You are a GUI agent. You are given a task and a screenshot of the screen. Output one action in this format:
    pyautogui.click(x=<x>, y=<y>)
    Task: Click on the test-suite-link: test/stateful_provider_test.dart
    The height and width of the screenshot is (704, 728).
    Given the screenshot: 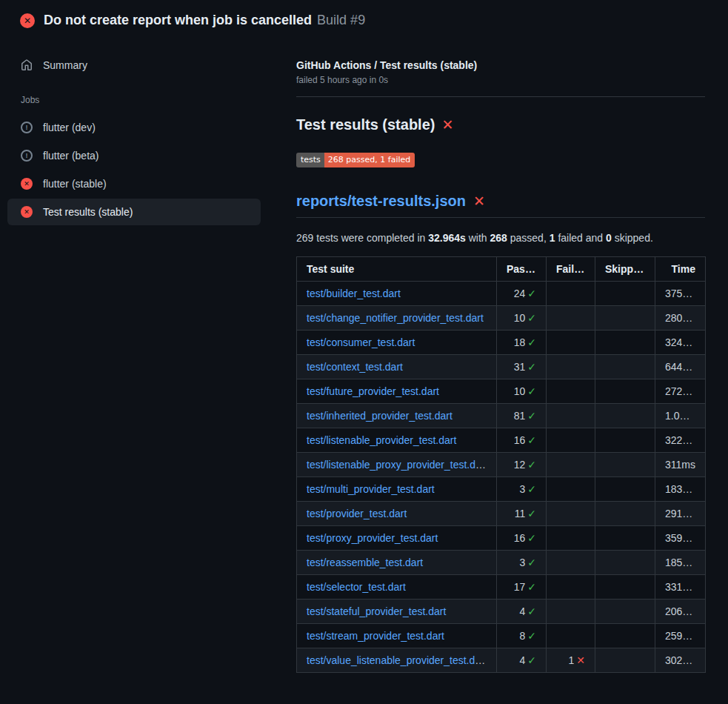 What is the action you would take?
    pyautogui.click(x=376, y=611)
    